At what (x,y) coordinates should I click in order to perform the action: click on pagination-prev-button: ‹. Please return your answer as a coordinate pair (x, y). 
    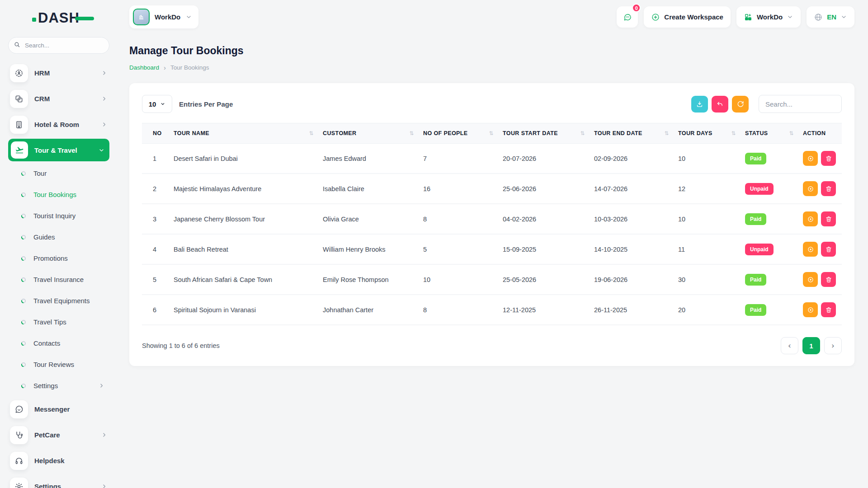
    Looking at the image, I should click on (789, 346).